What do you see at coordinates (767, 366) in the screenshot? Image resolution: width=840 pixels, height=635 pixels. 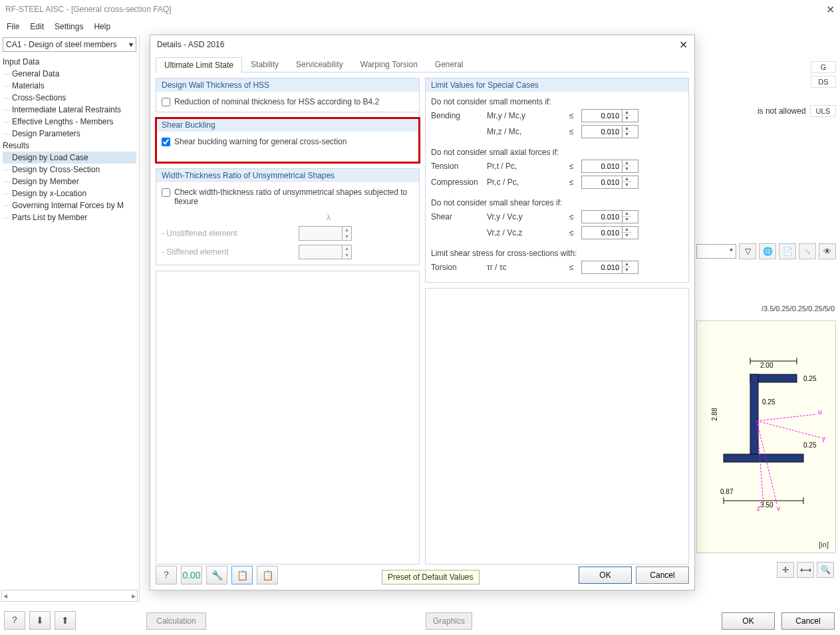 I see `dim-top: 2.00` at bounding box center [767, 366].